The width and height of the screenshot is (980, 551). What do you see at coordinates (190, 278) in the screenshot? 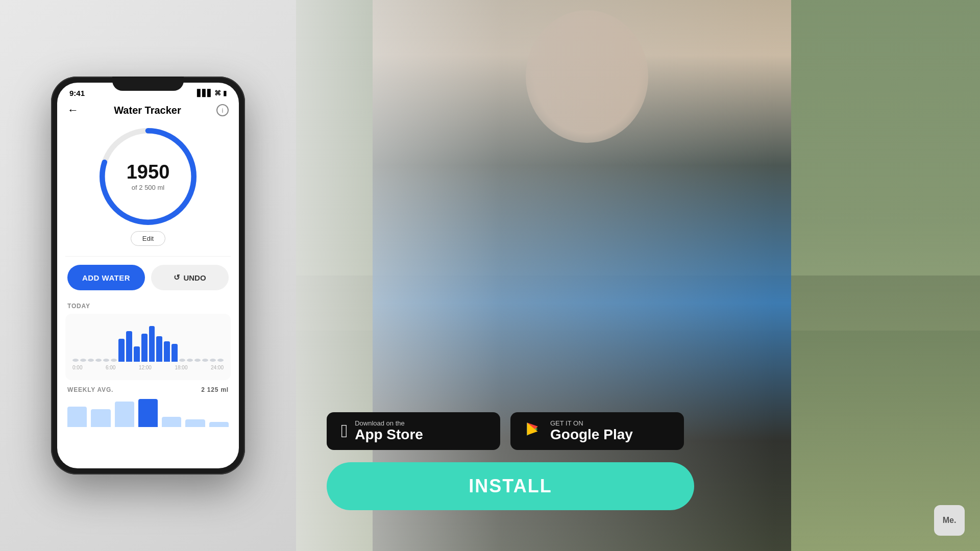
I see `undo-button: ↺ UNDO` at bounding box center [190, 278].